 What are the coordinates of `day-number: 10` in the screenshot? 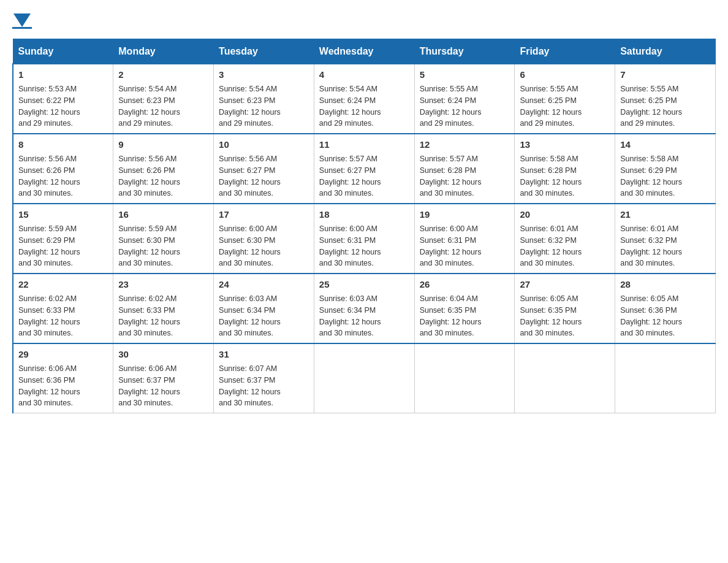 It's located at (264, 145).